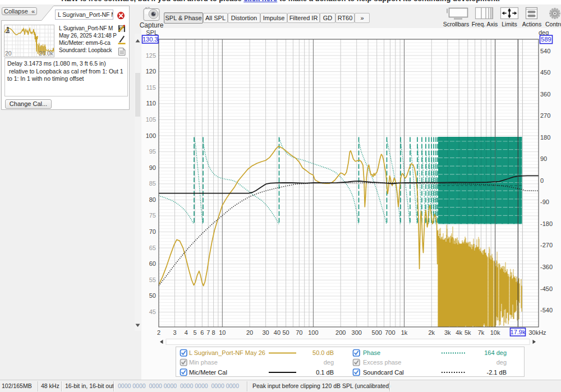 The image size is (561, 392). I want to click on svg-text: 30, so click(265, 333).